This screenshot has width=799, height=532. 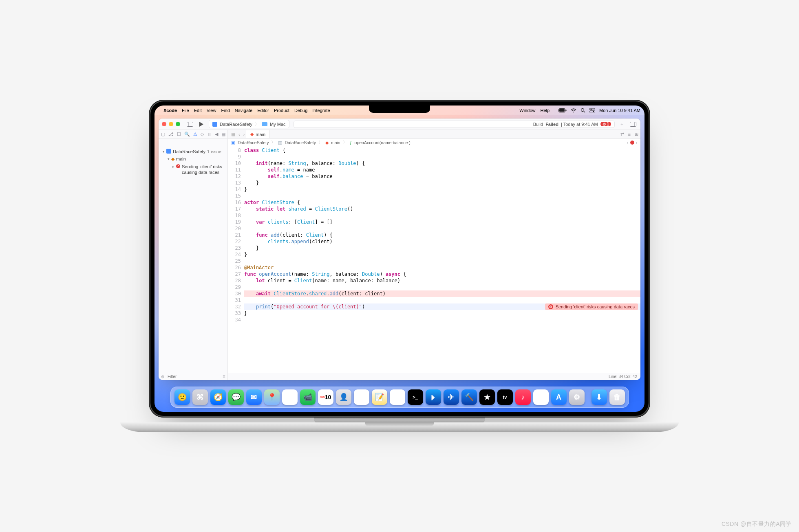 I want to click on menubar-item-debug: Debug, so click(x=301, y=110).